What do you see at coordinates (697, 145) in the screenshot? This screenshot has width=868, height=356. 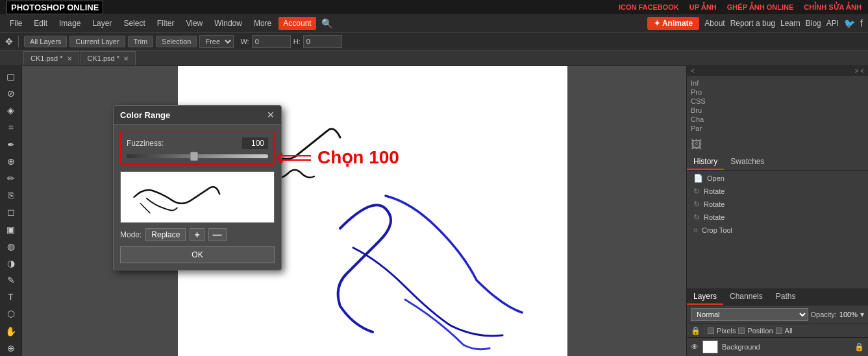 I see `image-icon: 🖼` at bounding box center [697, 145].